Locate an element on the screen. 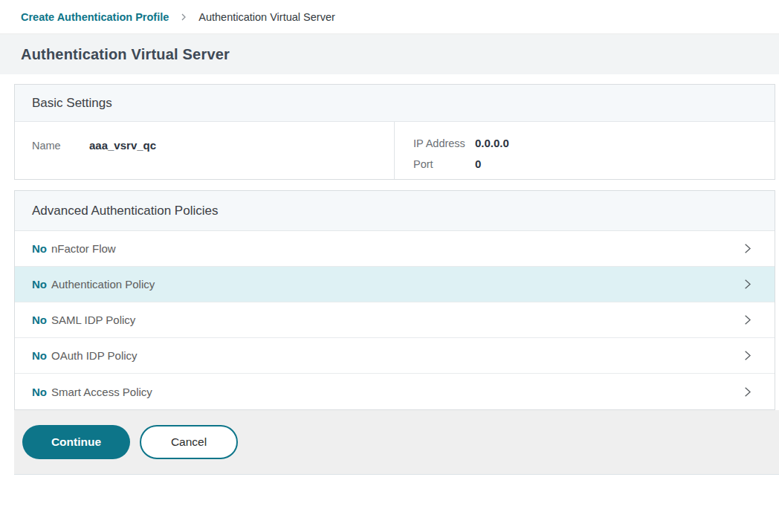 The image size is (779, 532). action-strip: Continue Cancel is located at coordinates (397, 443).